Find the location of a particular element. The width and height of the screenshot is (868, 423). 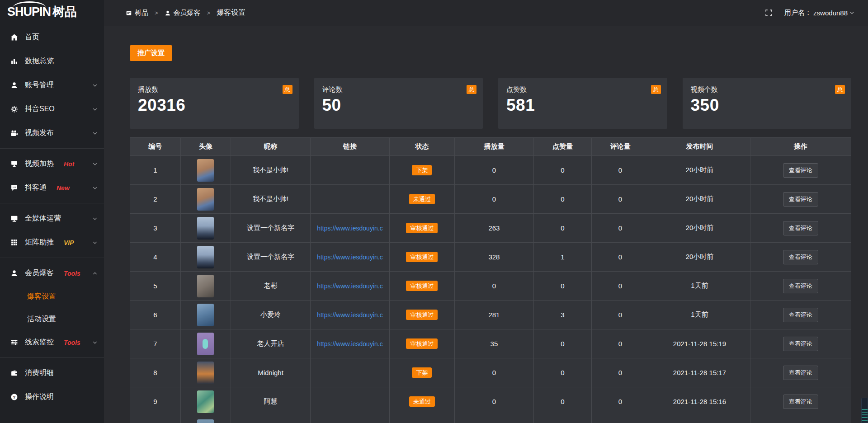

fullscreen-icon is located at coordinates (769, 13).